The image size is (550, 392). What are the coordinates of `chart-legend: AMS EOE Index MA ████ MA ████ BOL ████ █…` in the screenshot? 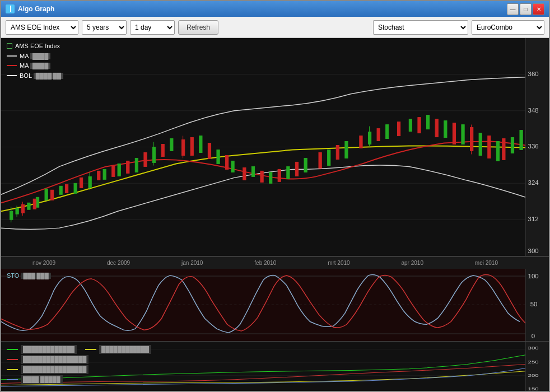 It's located at (35, 61).